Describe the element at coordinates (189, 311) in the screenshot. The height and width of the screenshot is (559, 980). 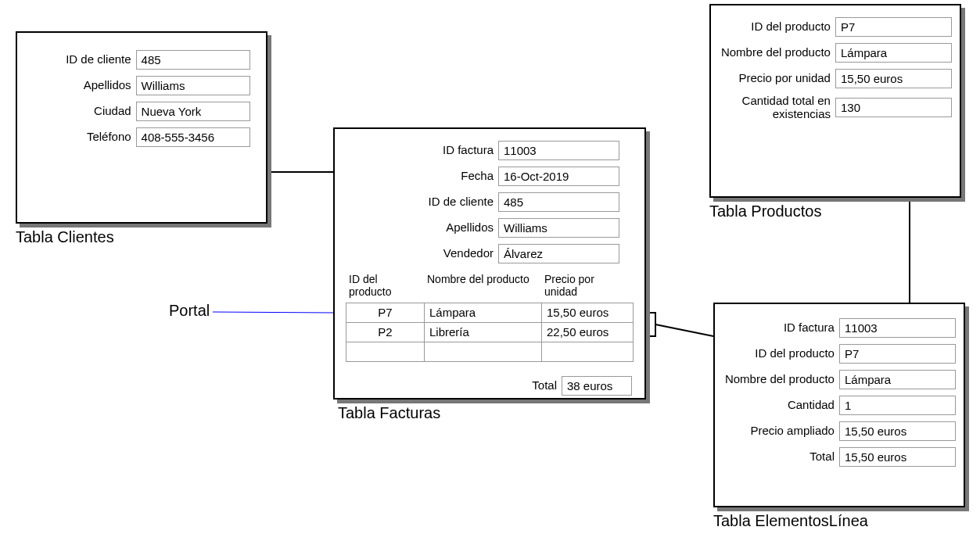
I see `portal-annotation: Portal` at that location.